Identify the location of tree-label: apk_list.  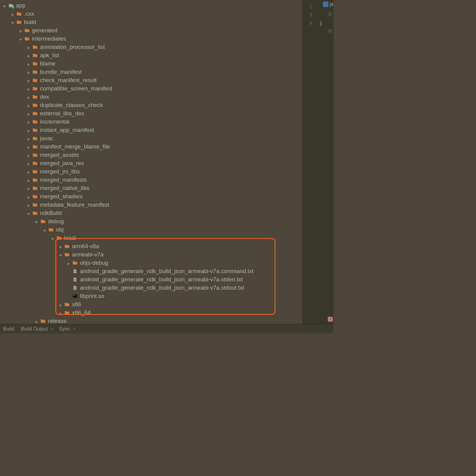
(50, 55).